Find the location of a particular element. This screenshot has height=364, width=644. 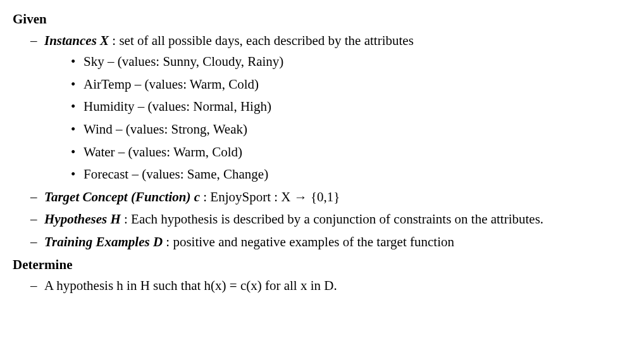

given-heading: Given is located at coordinates (322, 20).